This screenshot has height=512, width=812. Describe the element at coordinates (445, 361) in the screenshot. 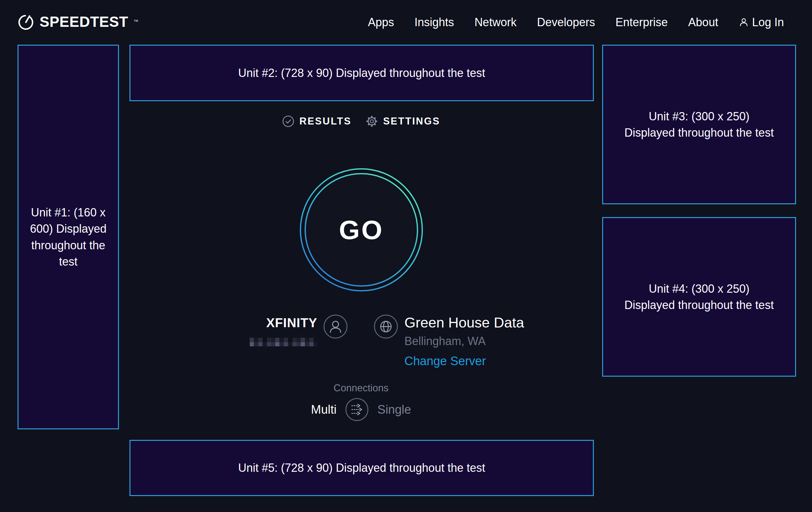

I see `change-server-link: Change Server` at that location.